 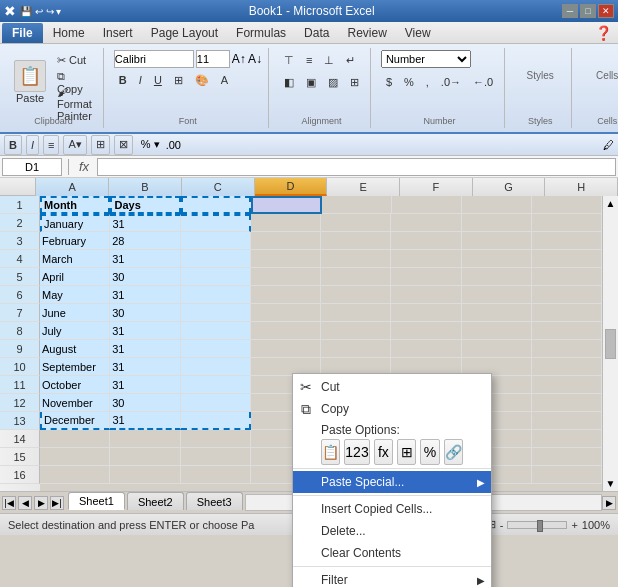 I want to click on data-menu: Data, so click(x=316, y=33).